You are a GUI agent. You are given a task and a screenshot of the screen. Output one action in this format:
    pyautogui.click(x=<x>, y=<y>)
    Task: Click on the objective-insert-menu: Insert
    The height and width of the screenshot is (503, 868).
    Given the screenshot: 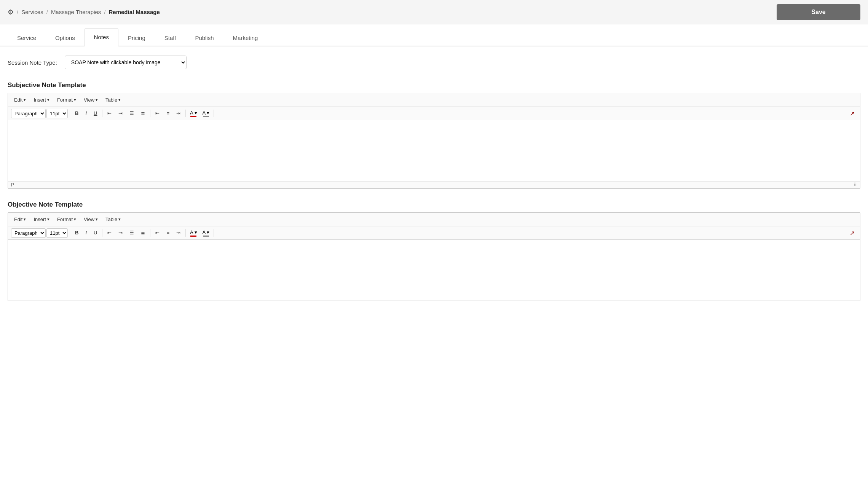 What is the action you would take?
    pyautogui.click(x=41, y=219)
    